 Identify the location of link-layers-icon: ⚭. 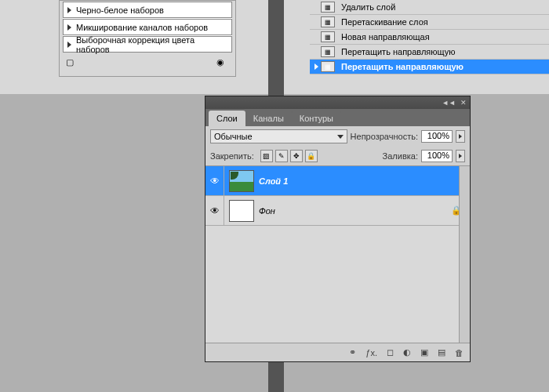
(353, 353).